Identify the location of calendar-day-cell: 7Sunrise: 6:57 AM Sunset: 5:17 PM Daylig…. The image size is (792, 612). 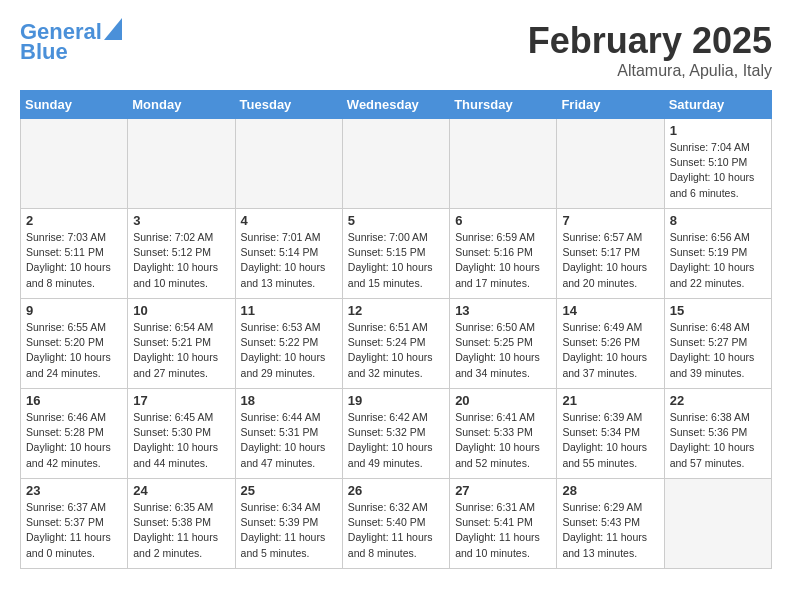
(610, 254).